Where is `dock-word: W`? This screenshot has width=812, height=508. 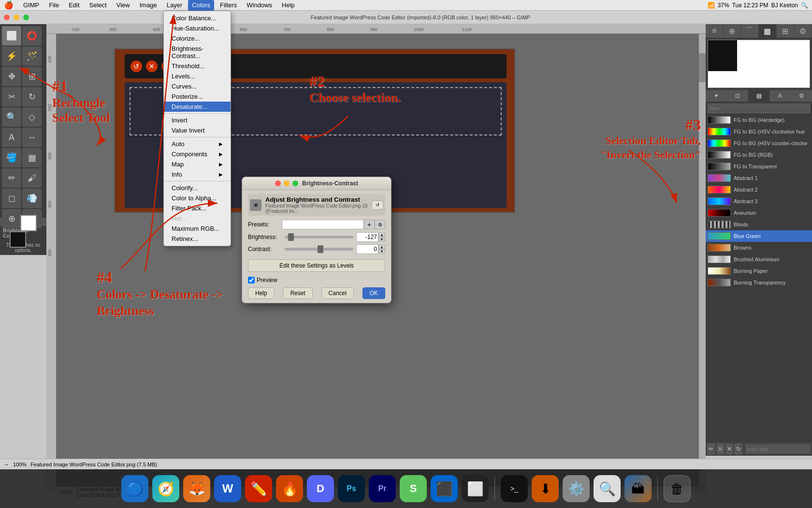 dock-word: W is located at coordinates (228, 489).